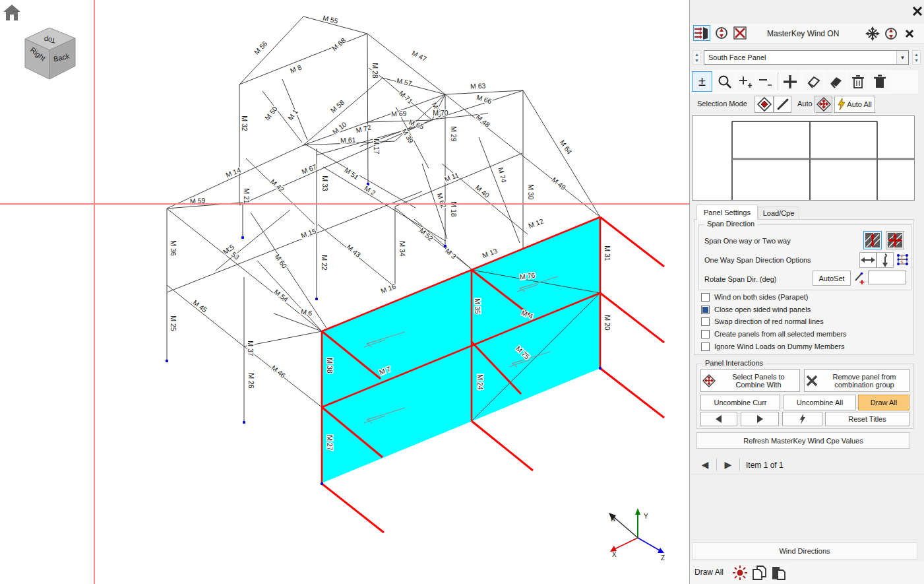 This screenshot has width=924, height=584. I want to click on view-cube: Top Right Back, so click(51, 54).